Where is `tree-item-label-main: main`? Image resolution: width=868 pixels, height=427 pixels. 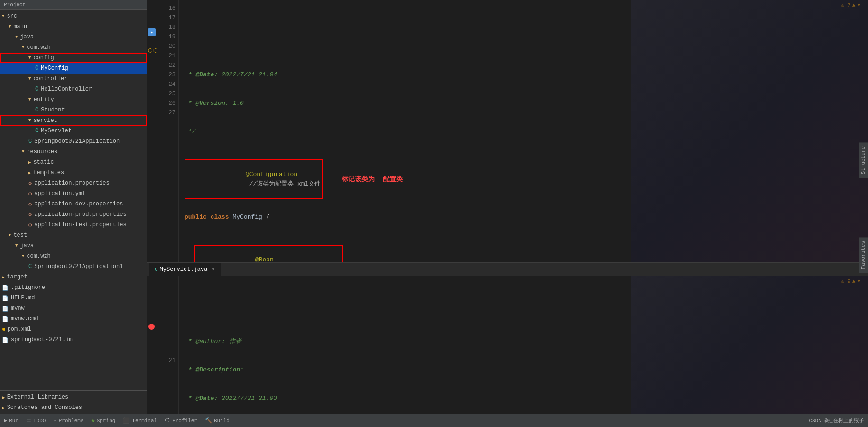
tree-item-label-main: main is located at coordinates (20, 27).